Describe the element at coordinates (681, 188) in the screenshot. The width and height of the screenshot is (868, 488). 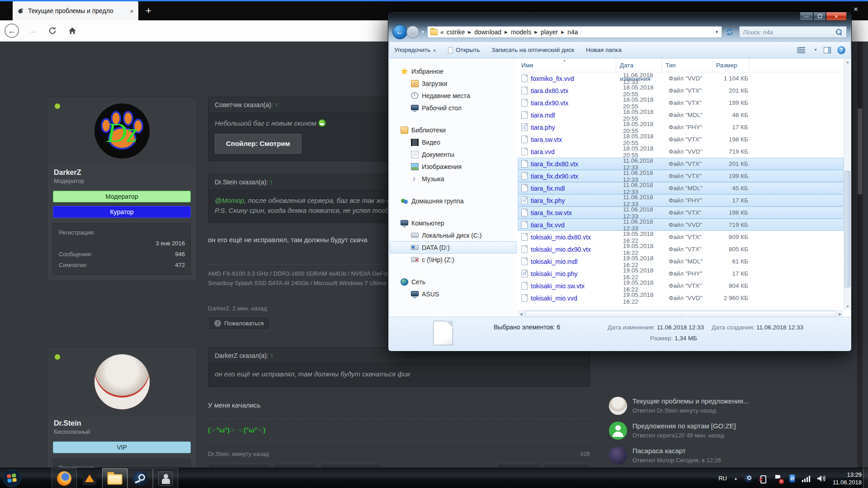
I see `file-row: tiara_fix.mdl 11.06.2018 12:33 Файл "MDL…` at that location.